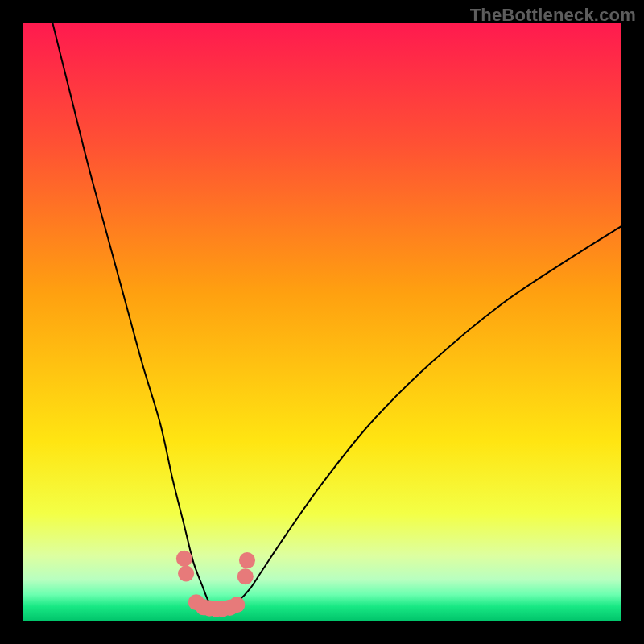 Image resolution: width=644 pixels, height=644 pixels. I want to click on watermark-text: TheBottleneck.com, so click(553, 15).